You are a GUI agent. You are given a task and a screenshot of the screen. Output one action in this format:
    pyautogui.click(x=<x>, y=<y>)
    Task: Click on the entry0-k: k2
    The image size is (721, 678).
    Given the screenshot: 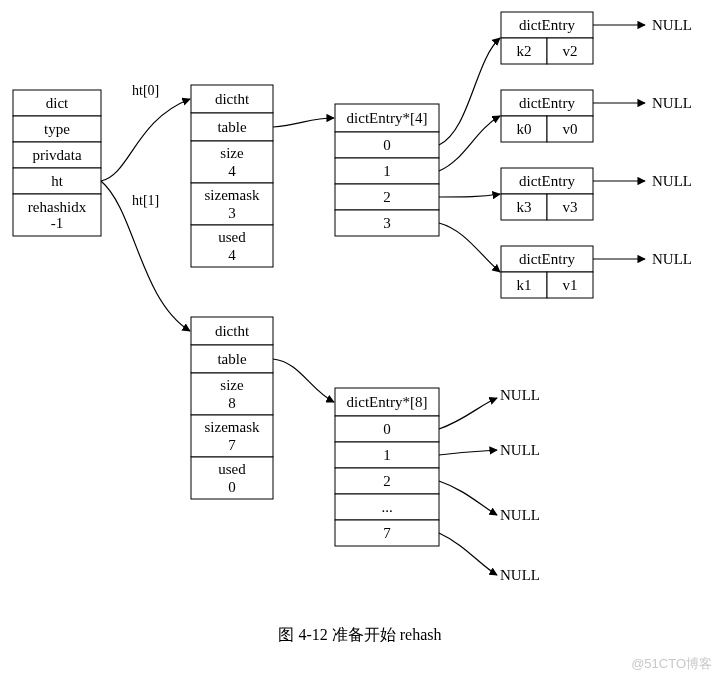 What is the action you would take?
    pyautogui.click(x=524, y=51)
    